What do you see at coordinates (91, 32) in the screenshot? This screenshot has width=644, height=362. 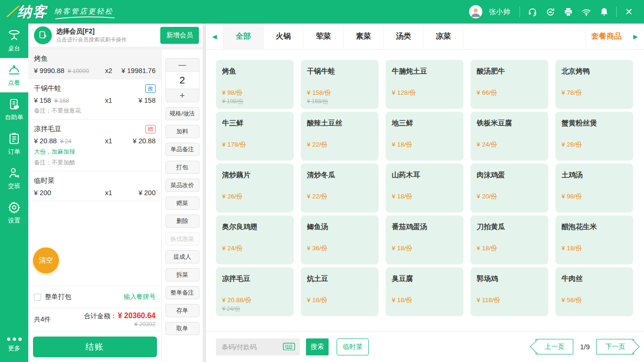 I see `member-title: 选择会员[F2]` at bounding box center [91, 32].